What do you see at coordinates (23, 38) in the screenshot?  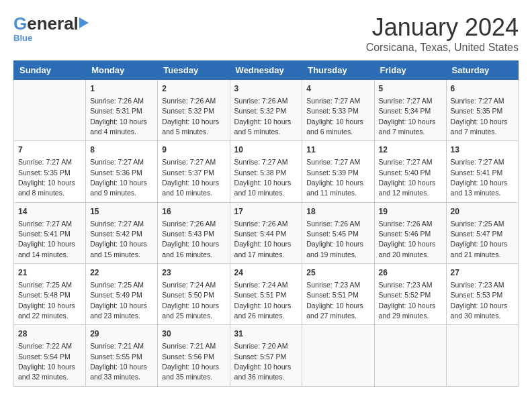 I see `logo-text-blue: Blue` at bounding box center [23, 38].